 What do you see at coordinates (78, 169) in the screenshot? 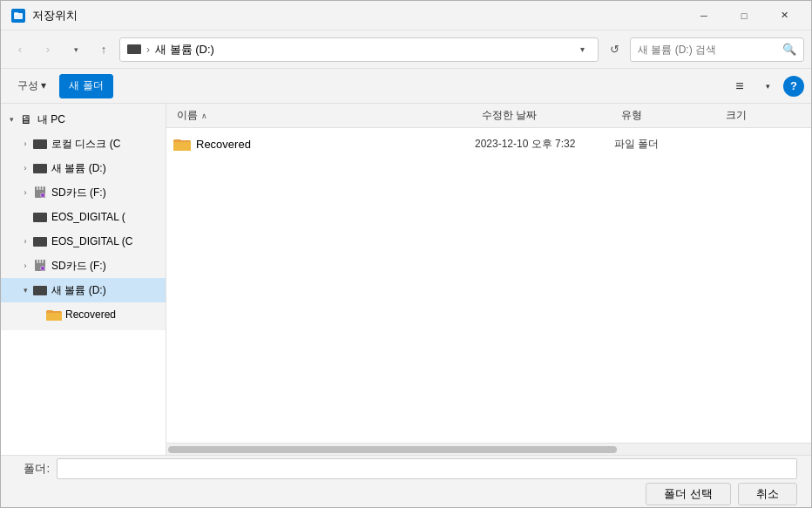
I see `sidebar-label-new-volume-d1: 새 볼륨 (D:)` at bounding box center [78, 169].